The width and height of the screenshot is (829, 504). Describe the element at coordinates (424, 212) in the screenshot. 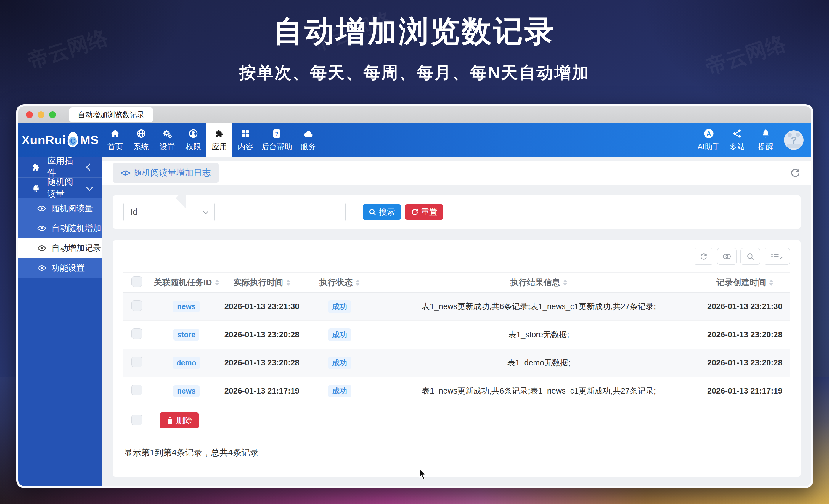

I see `reset-button: 重置` at that location.